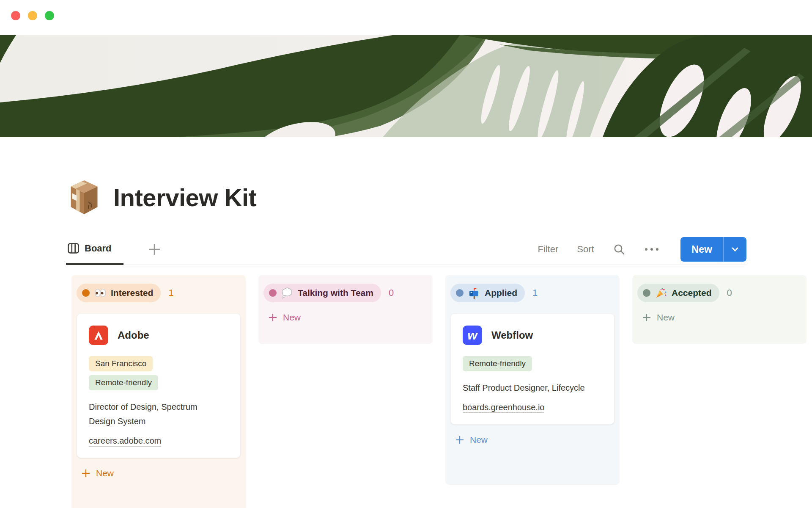  I want to click on column-status-pill: Accepted, so click(678, 293).